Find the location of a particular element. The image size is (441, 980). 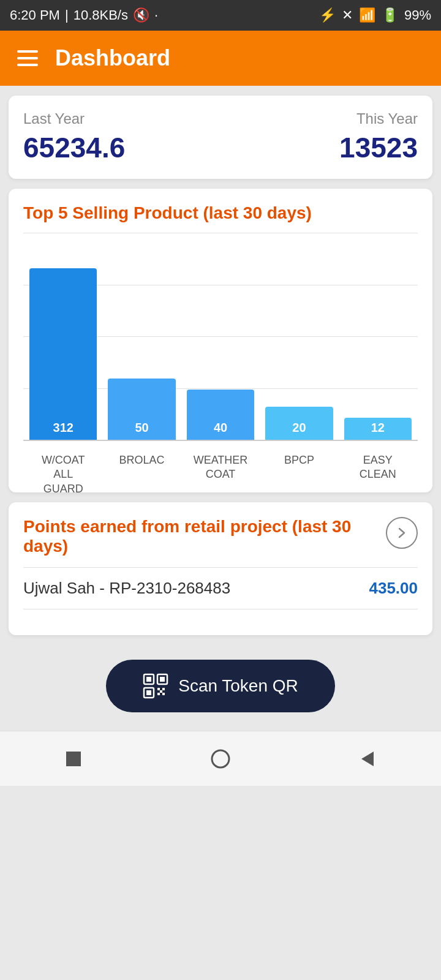

bar-value-easyclean: 12 is located at coordinates (378, 428).